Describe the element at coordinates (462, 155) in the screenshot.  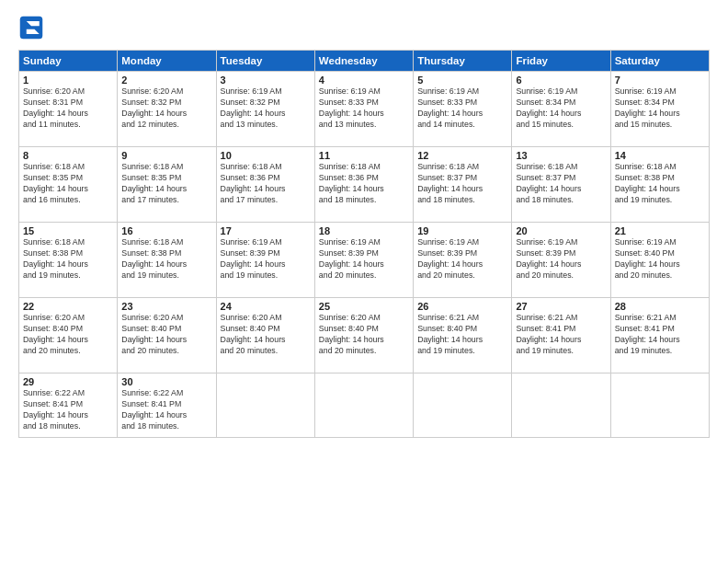
I see `day-number: 12` at that location.